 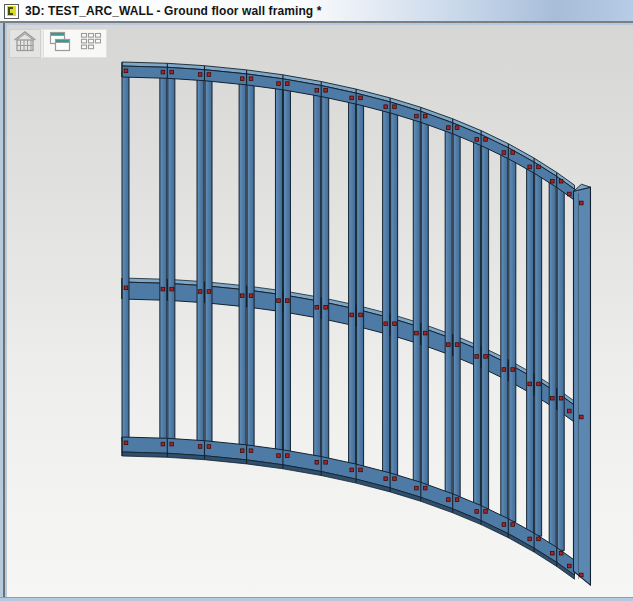 What do you see at coordinates (25, 44) in the screenshot?
I see `house-framing-icon` at bounding box center [25, 44].